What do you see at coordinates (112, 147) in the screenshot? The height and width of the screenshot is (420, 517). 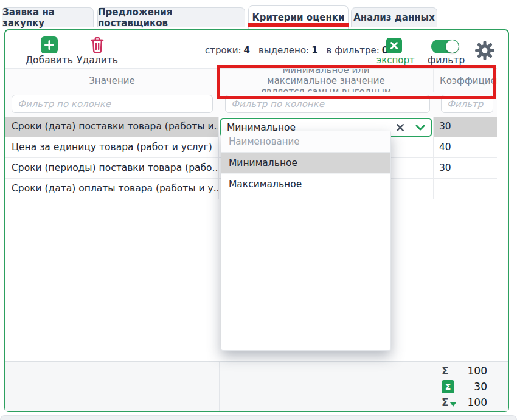 I see `cell-value: Цена за единицу товара (работ и услуг)` at bounding box center [112, 147].